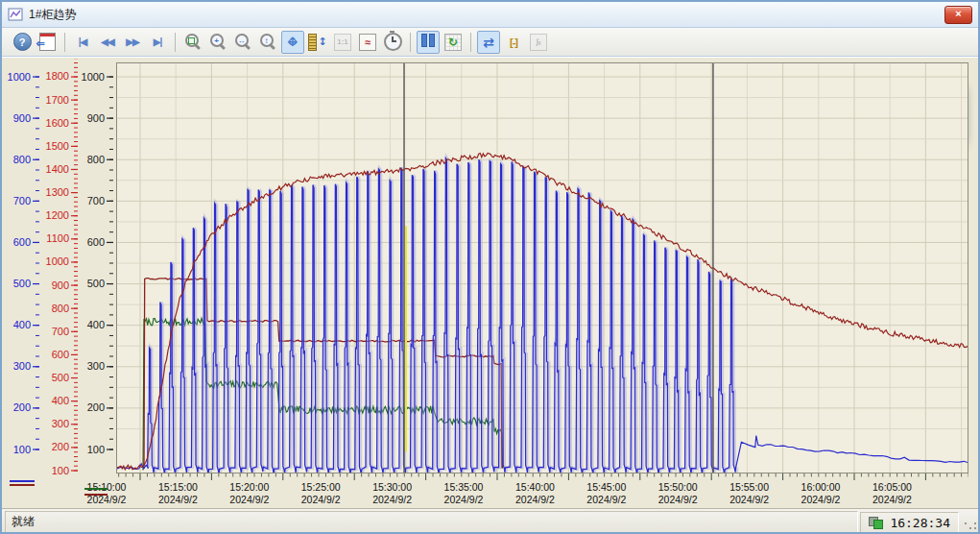 The image size is (980, 534). I want to click on pan-button: ↔↕, so click(293, 42).